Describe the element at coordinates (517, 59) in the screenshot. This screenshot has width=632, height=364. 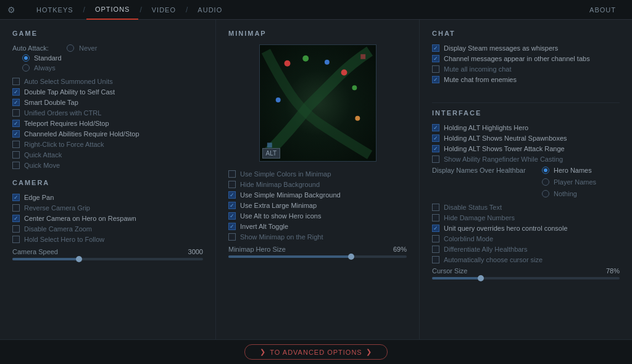
I see `label-other_channels: Channel messages appear in other channel…` at that location.